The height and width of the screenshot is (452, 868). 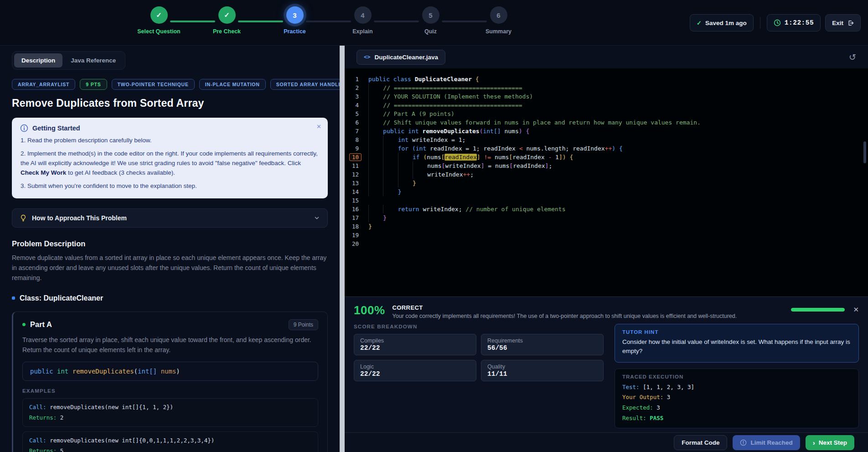 What do you see at coordinates (356, 201) in the screenshot?
I see `line-number: 15` at bounding box center [356, 201].